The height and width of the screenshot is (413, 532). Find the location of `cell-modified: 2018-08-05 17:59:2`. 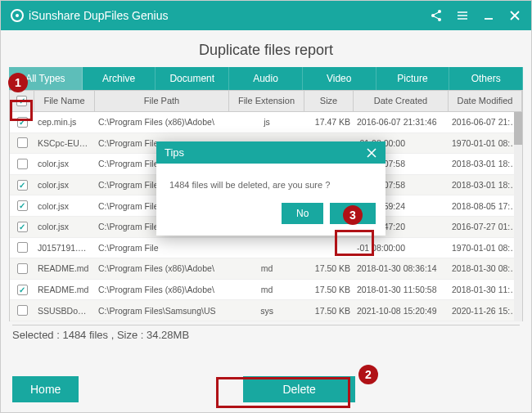

cell-modified: 2018-08-05 17:59:2 is located at coordinates (485, 206).